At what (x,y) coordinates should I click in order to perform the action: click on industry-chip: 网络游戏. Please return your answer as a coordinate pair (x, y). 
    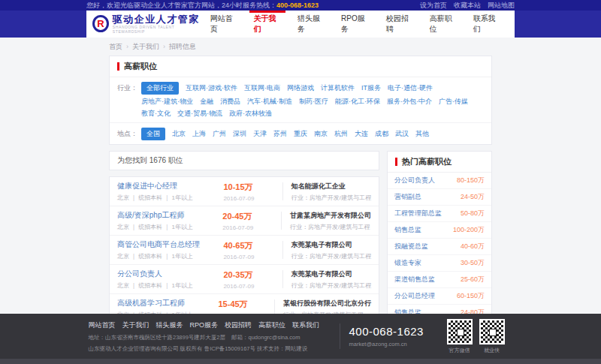
    Looking at the image, I should click on (300, 89).